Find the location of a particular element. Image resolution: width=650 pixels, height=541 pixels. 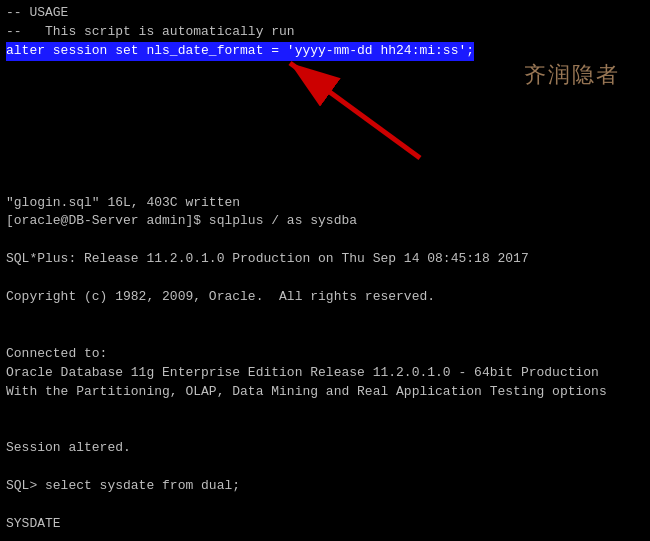

line-1: -- USAGE is located at coordinates (325, 14).